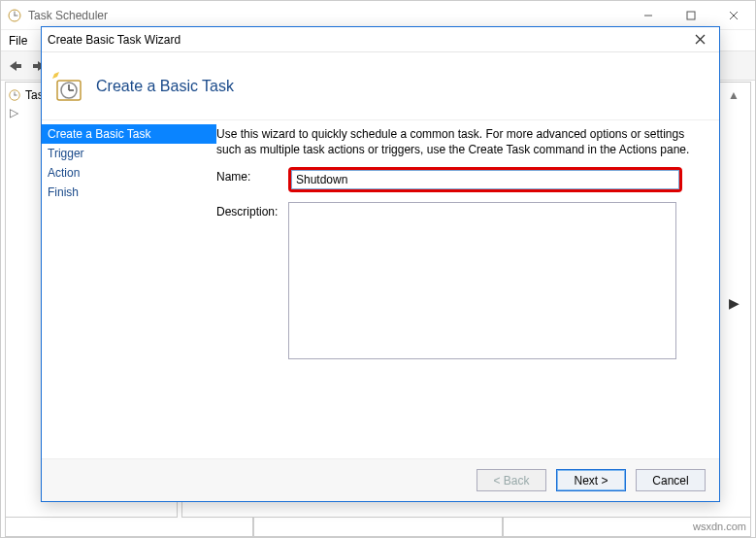  Describe the element at coordinates (380, 480) in the screenshot. I see `wizard-button-bar: < Back Next > Cancel` at that location.